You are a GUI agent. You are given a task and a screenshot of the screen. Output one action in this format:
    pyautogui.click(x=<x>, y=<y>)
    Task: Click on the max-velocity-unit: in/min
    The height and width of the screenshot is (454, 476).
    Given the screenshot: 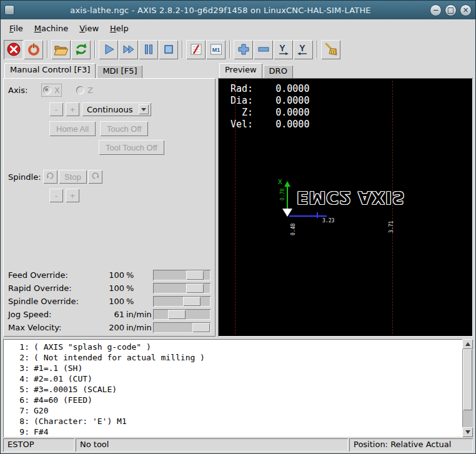 What is the action you would take?
    pyautogui.click(x=139, y=327)
    